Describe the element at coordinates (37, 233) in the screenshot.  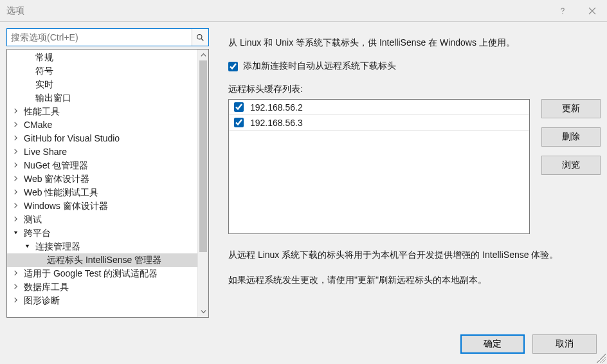
I see `tree-item-label: 跨平台` at that location.